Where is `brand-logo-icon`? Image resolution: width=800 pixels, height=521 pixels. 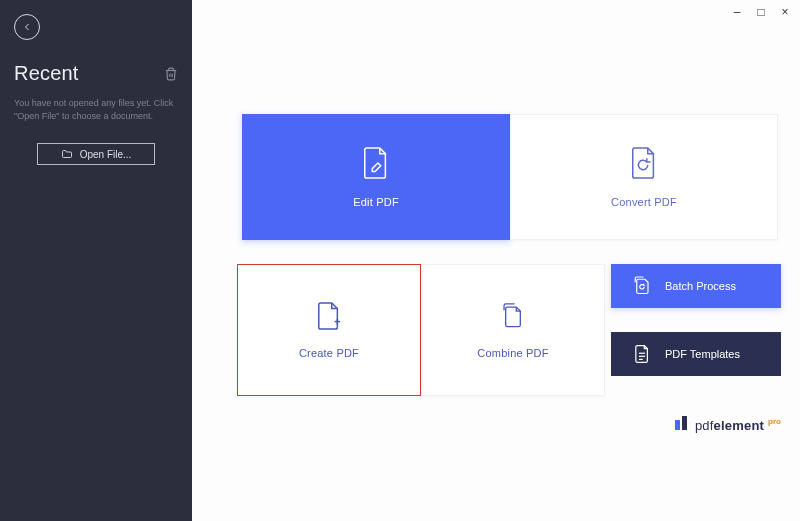 brand-logo-icon is located at coordinates (681, 423).